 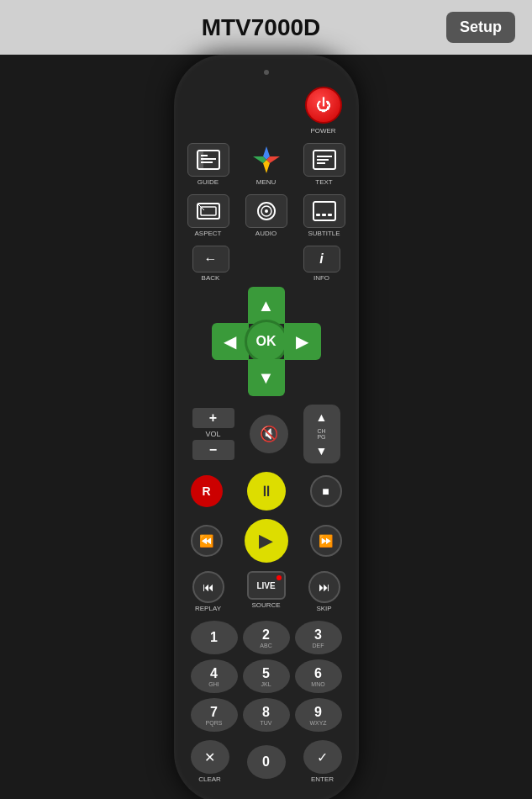 What do you see at coordinates (266, 215) in the screenshot?
I see `audio-button: AUDIO` at bounding box center [266, 215].